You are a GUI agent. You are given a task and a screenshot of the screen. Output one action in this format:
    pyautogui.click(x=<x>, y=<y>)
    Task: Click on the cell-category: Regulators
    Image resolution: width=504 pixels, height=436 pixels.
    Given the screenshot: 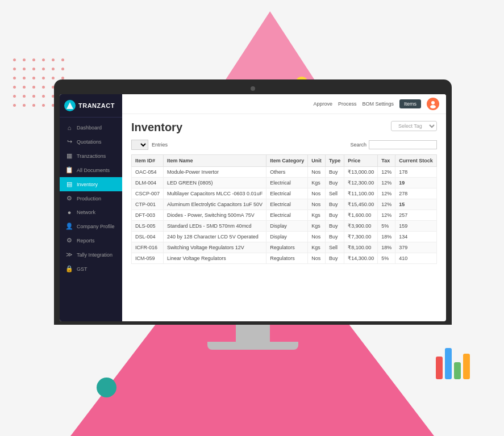 What is the action you would take?
    pyautogui.click(x=288, y=248)
    